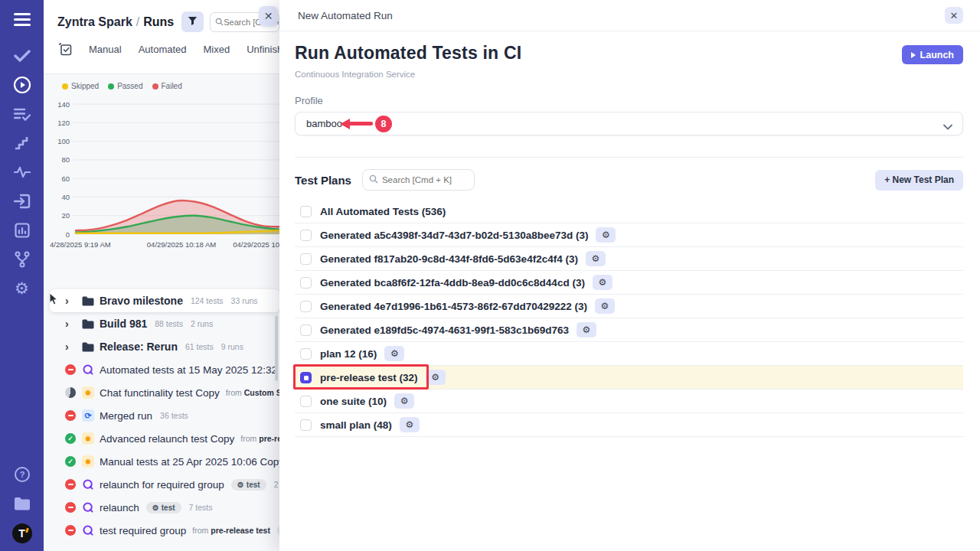 The height and width of the screenshot is (551, 980). I want to click on activity-icon, so click(22, 172).